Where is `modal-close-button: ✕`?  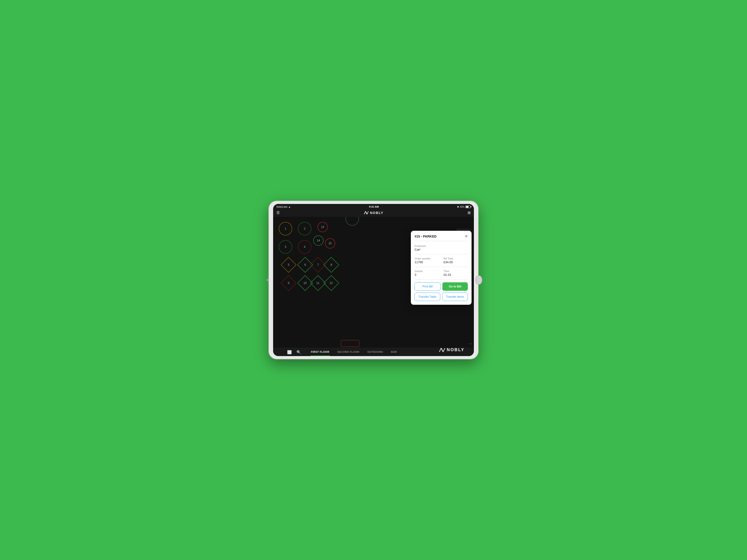
modal-close-button: ✕ is located at coordinates (466, 236).